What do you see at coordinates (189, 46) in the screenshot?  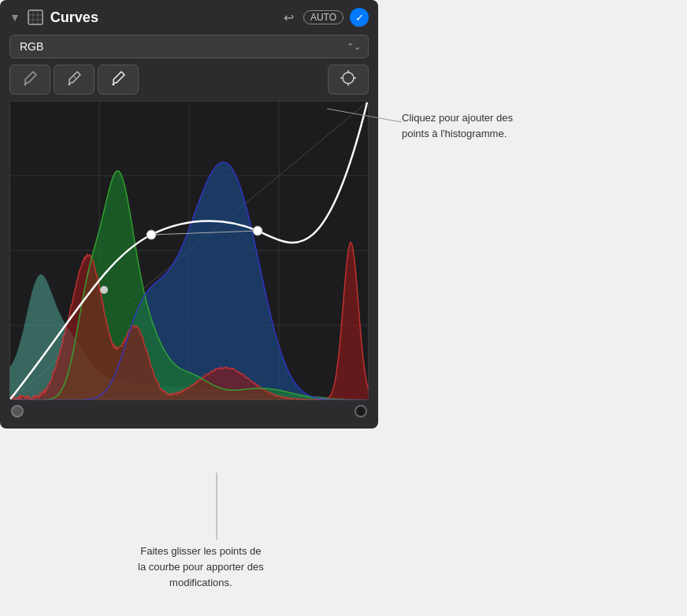 I see `channel-select-wrapper: RGB Red Green Blue Luminance` at bounding box center [189, 46].